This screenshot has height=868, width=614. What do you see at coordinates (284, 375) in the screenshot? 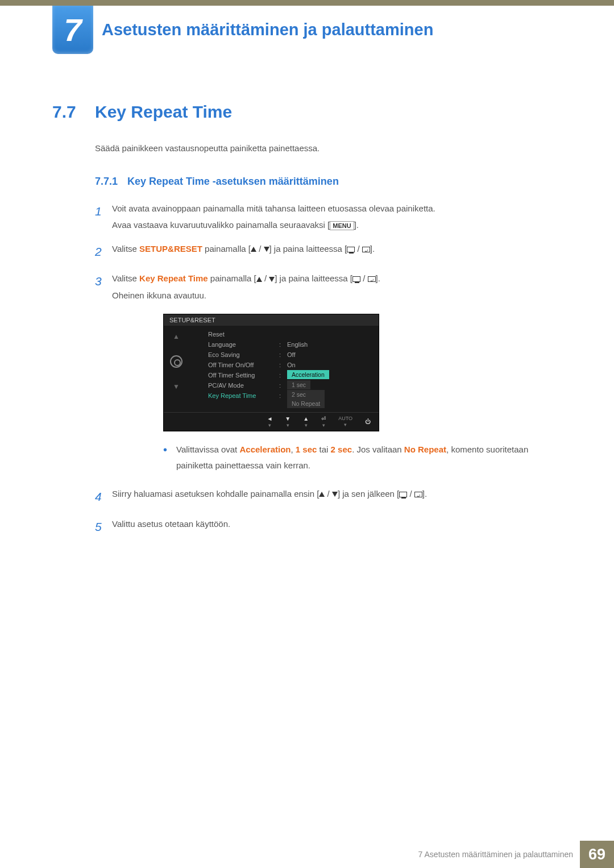
I see `osd-row-timer-setting: Off Timer Setting: Acceleration` at bounding box center [284, 375].